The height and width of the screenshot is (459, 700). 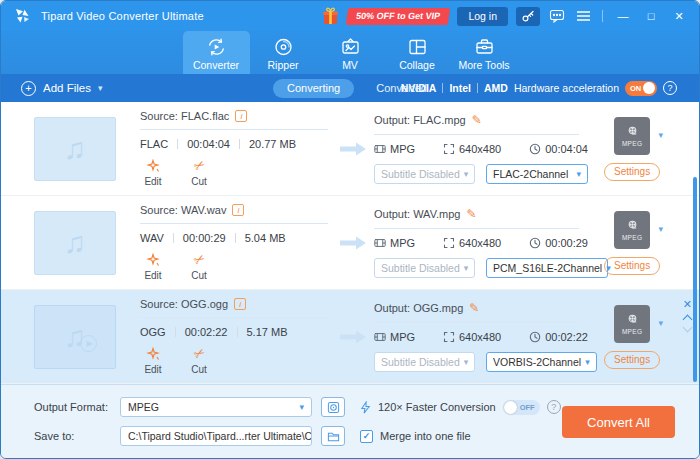 I want to click on scissors-icon: ✂, so click(x=200, y=165).